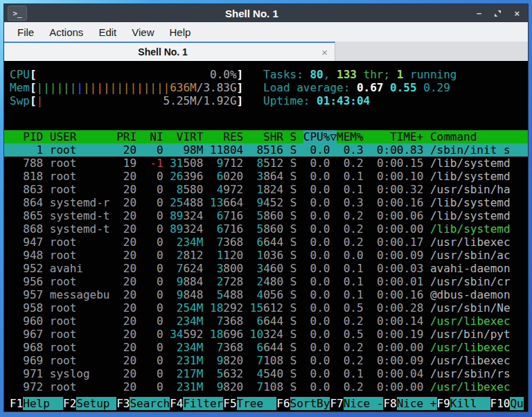  Describe the element at coordinates (266, 202) in the screenshot. I see `process-row-pid-864: 864 systemd-r 20 0 25488 13664 9452 S 0.…` at that location.